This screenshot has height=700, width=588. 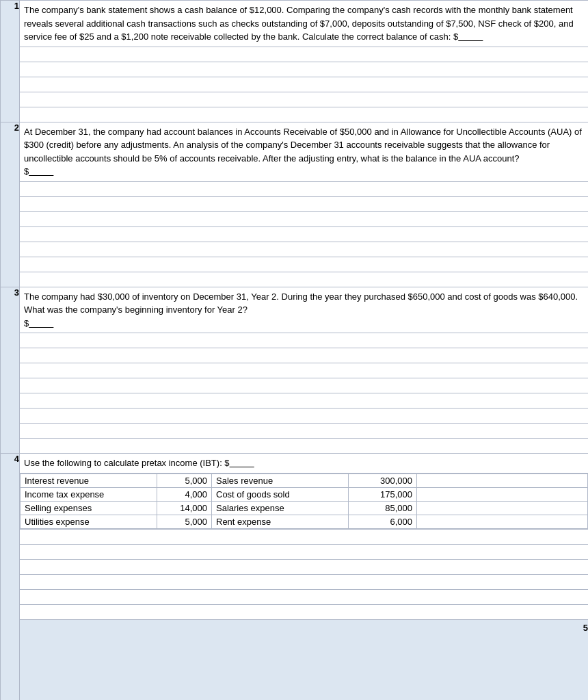 What do you see at coordinates (304, 152) in the screenshot?
I see `q2-text: At December 31, the company had account …` at bounding box center [304, 152].